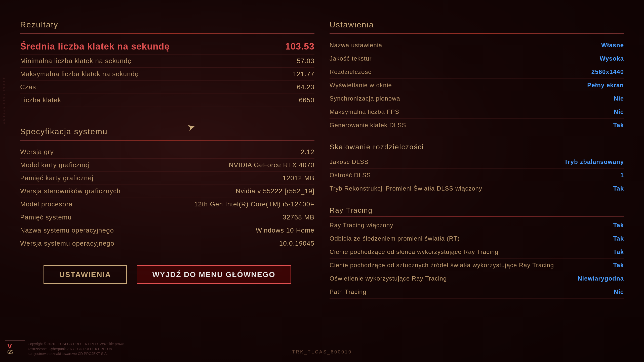 The height and width of the screenshot is (362, 644). What do you see at coordinates (57, 178) in the screenshot?
I see `gpu-memory-label: Pamięć karty graficznej` at bounding box center [57, 178].